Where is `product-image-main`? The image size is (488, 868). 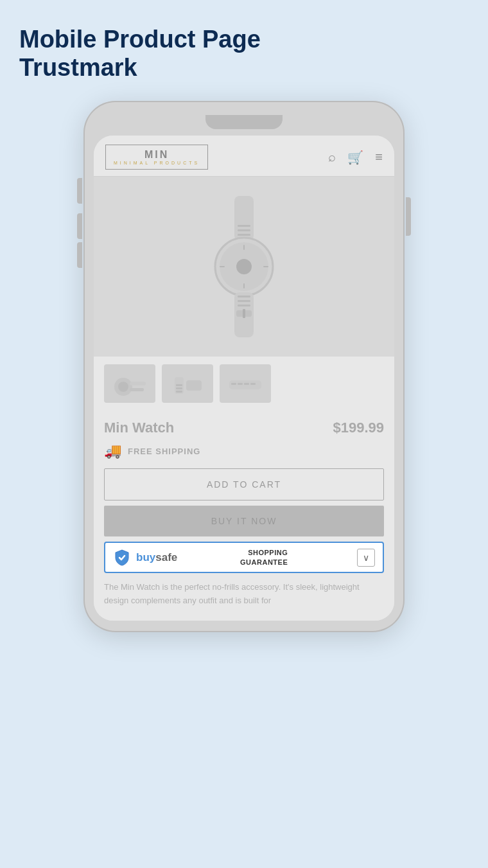
product-image-main is located at coordinates (244, 267).